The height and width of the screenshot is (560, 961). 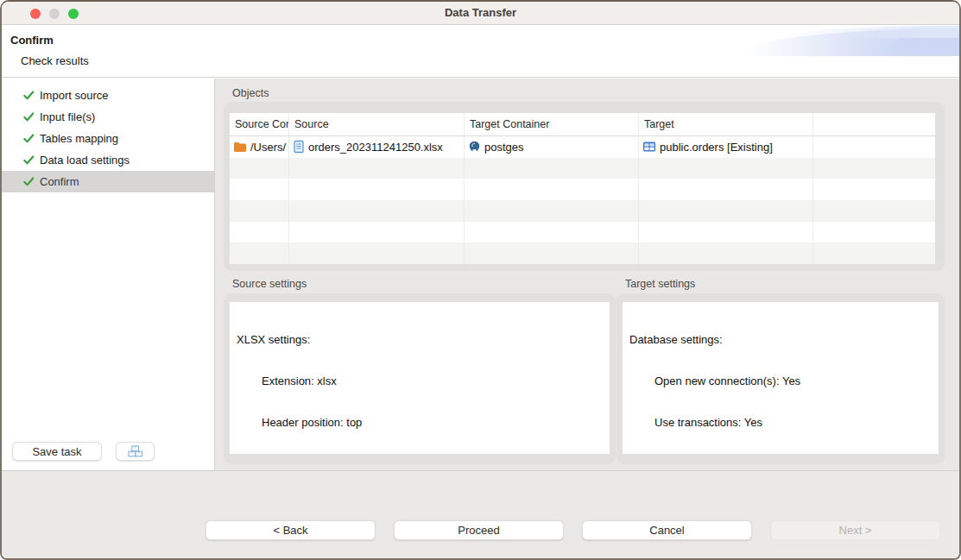 I want to click on step-label: Input file(s), so click(x=67, y=117).